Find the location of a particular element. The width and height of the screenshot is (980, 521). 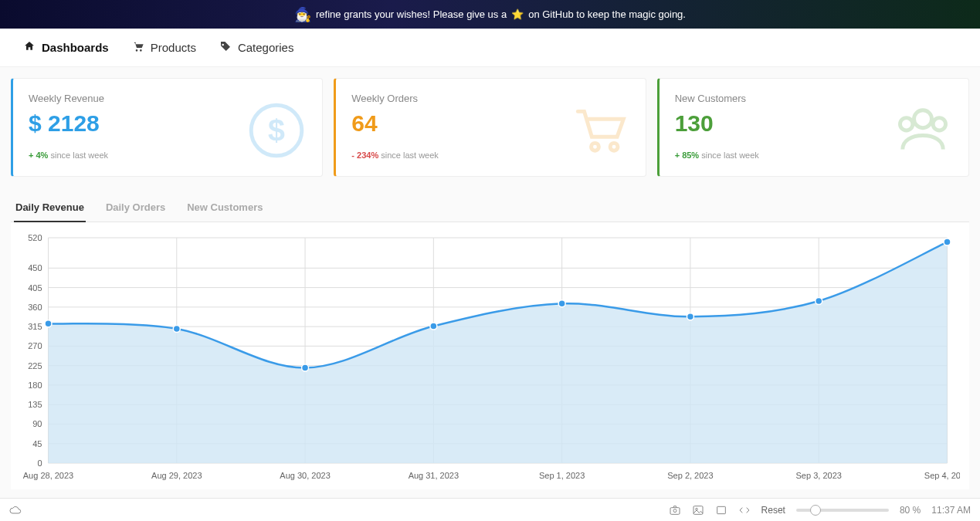

tag-icon is located at coordinates (226, 48).